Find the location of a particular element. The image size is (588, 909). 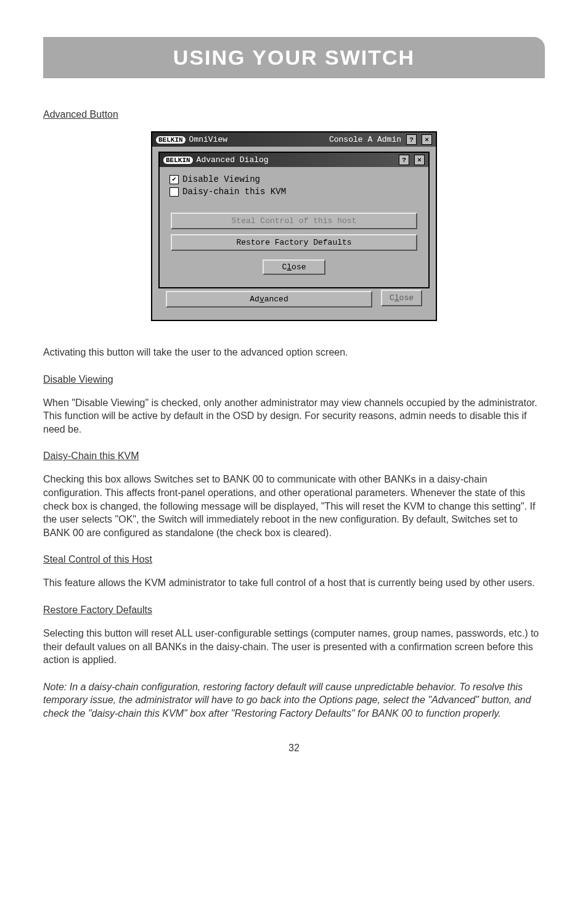

inner-titlebar: BELKIN Advanced Dialog ? × is located at coordinates (294, 160).